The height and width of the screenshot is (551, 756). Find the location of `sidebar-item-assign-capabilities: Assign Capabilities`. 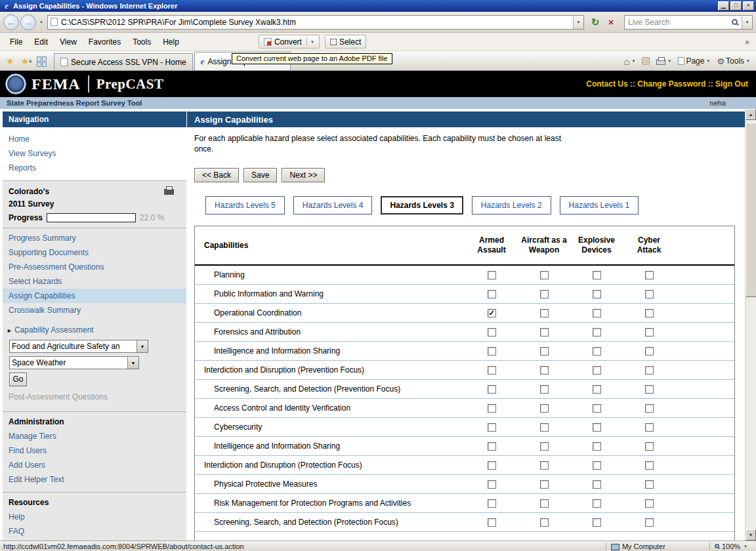

sidebar-item-assign-capabilities: Assign Capabilities is located at coordinates (94, 296).